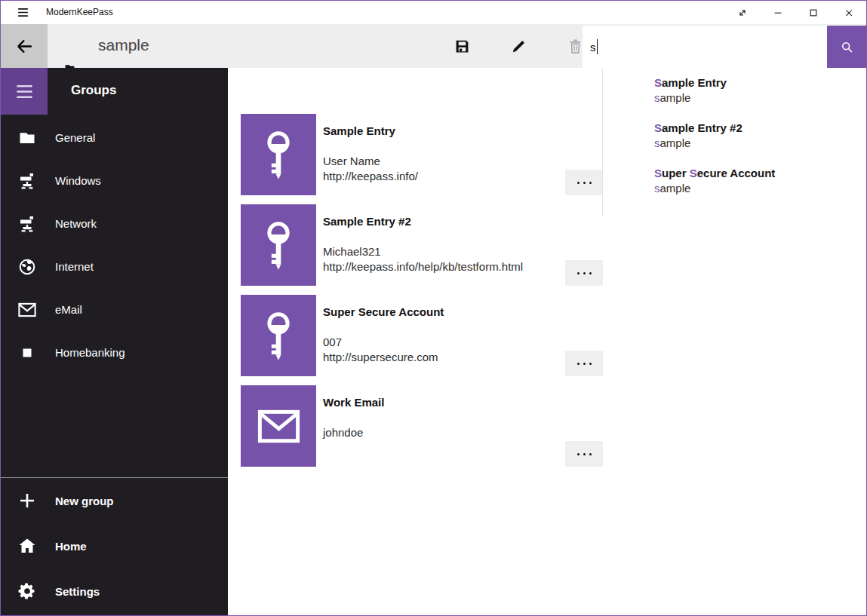 Image resolution: width=867 pixels, height=616 pixels. What do you see at coordinates (813, 13) in the screenshot?
I see `maximize-icon` at bounding box center [813, 13].